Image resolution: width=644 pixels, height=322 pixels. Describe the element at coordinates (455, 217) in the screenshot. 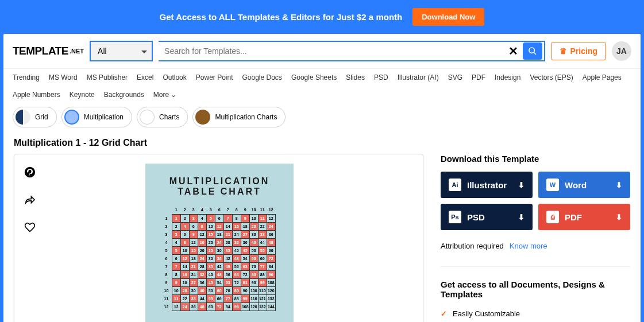

I see `psd-icon: Ps` at that location.